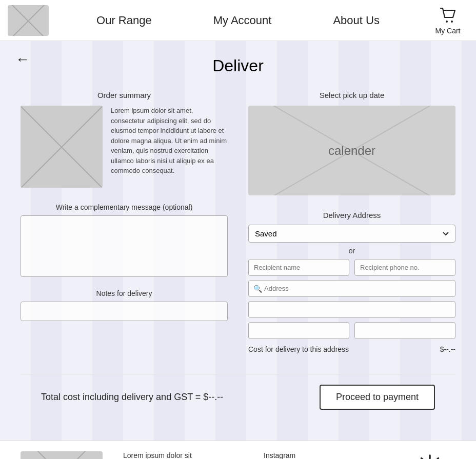  Describe the element at coordinates (238, 397) in the screenshot. I see `bottom-bar: Total cost including delivery and GST = …` at that location.